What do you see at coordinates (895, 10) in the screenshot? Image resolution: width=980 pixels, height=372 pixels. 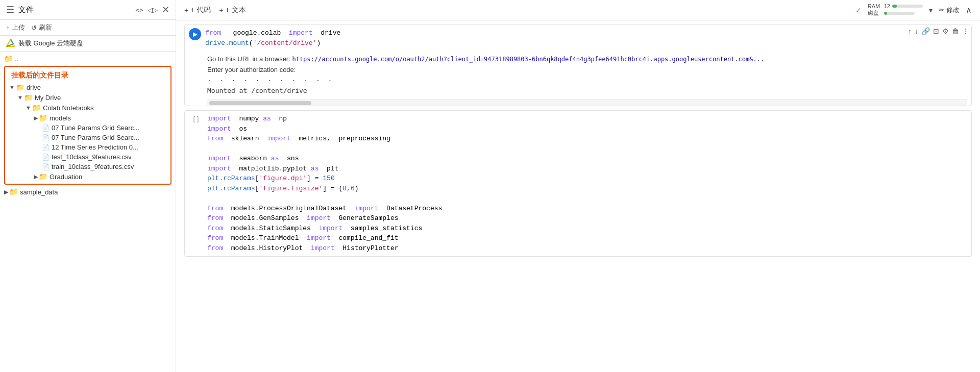 I see `ram-disk-info: RAM 12 磁盘` at bounding box center [895, 10].